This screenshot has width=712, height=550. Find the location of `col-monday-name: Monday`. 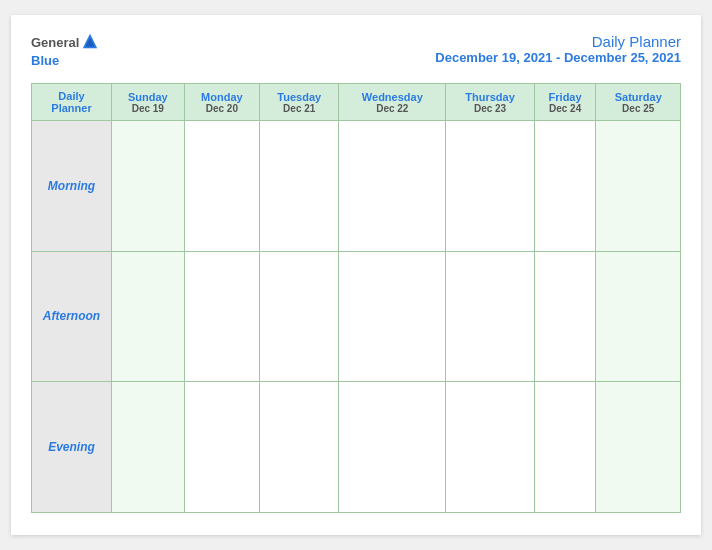

col-monday-name: Monday is located at coordinates (222, 97).